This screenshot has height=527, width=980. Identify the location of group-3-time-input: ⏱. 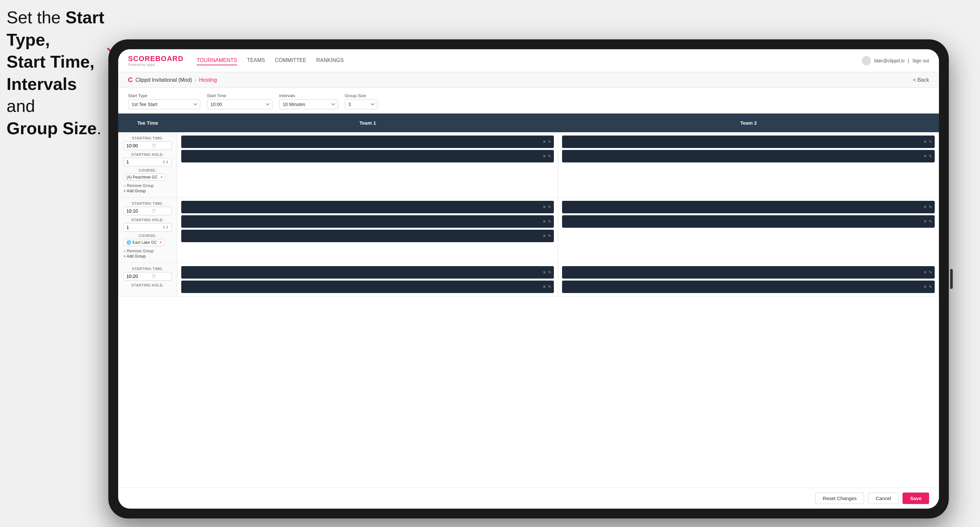
(148, 276).